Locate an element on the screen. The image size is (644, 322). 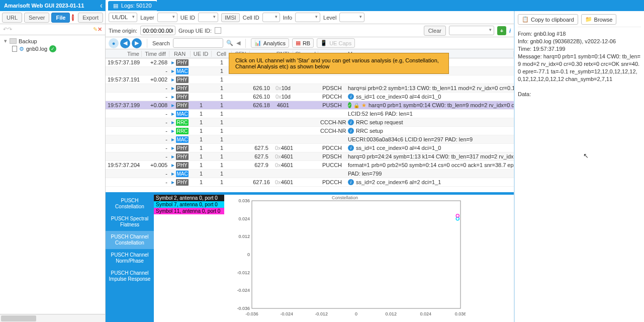
col-time: Time is located at coordinates (124, 54).